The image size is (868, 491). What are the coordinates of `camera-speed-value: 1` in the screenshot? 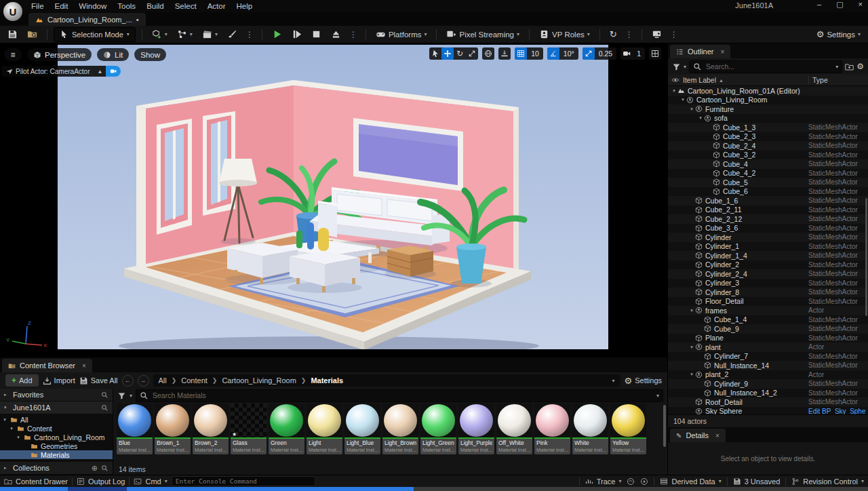 It's located at (639, 54).